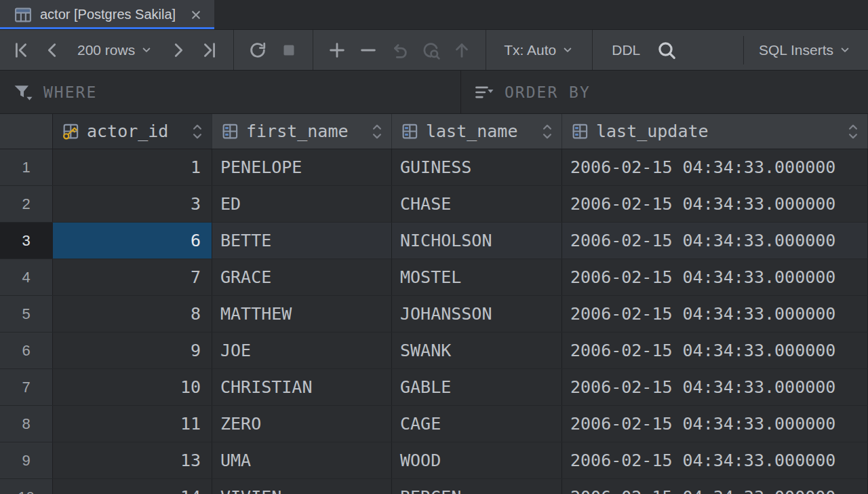 Image resolution: width=868 pixels, height=494 pixels. What do you see at coordinates (434, 351) in the screenshot?
I see `table-row: 6 9 JOE SWANK 2006-02-15 04:34:33.000000` at bounding box center [434, 351].